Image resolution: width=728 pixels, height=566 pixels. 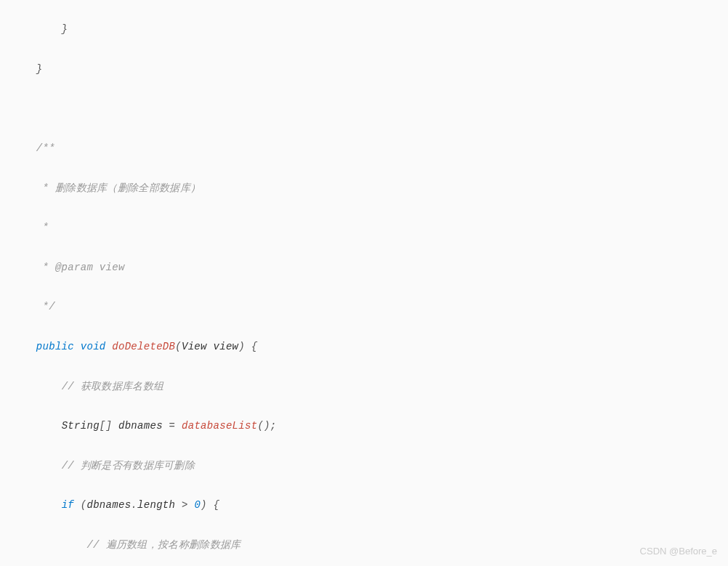 I want to click on code-line: // 遍历数组，按名称删除数据库, so click(x=364, y=545).